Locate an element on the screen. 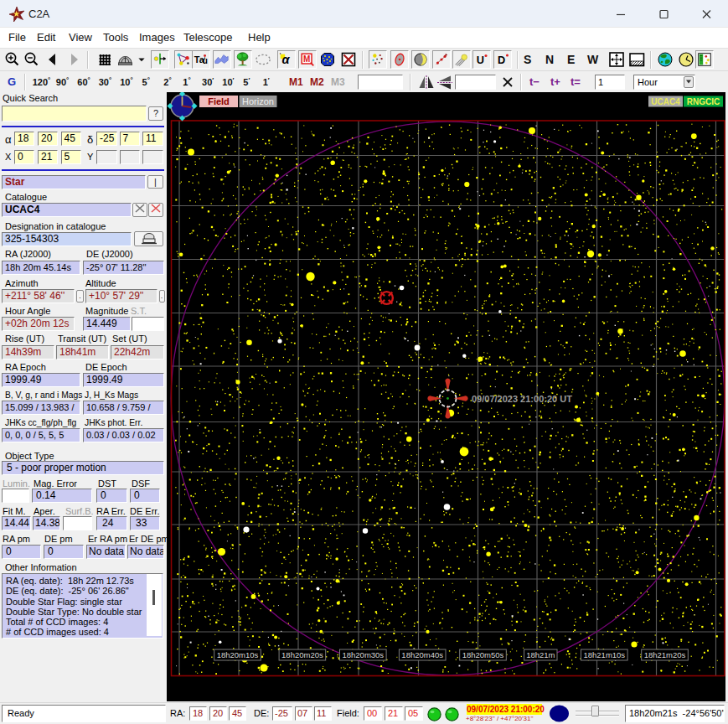  svg-text: 18h20m50s is located at coordinates (483, 655).